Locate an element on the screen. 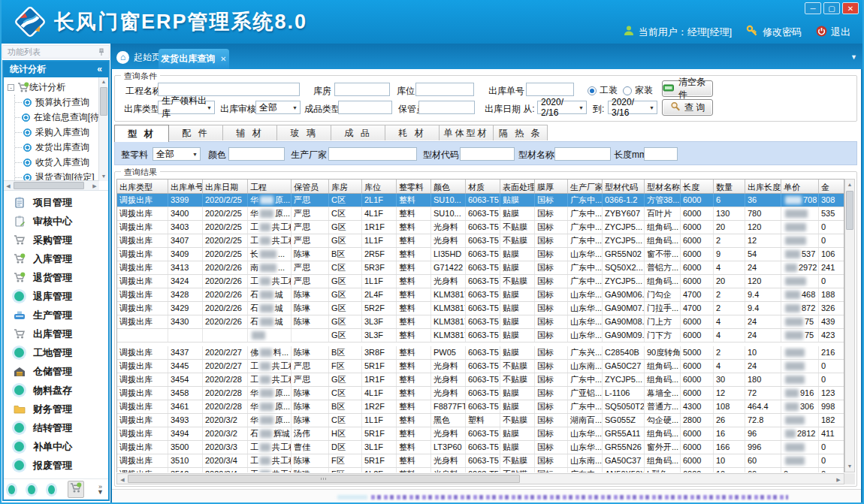 The height and width of the screenshot is (504, 864). material-tab-4: 成 品 is located at coordinates (358, 132).